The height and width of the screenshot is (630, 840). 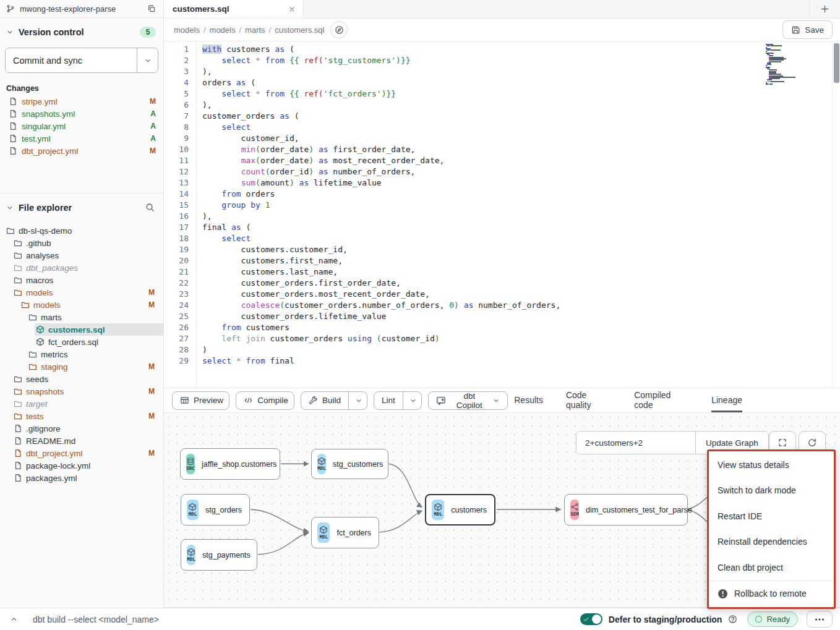 I want to click on more-options-button, so click(x=820, y=619).